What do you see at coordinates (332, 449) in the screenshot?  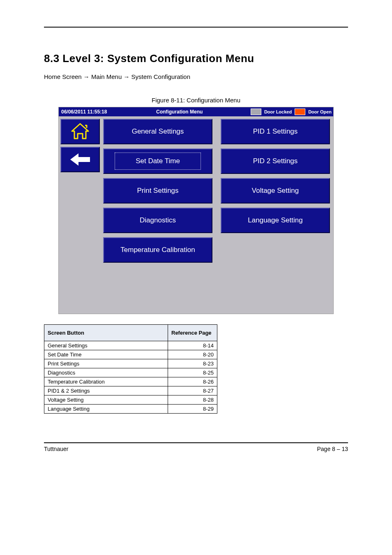 I see `footer-page-number: Page 8 – 13` at bounding box center [332, 449].